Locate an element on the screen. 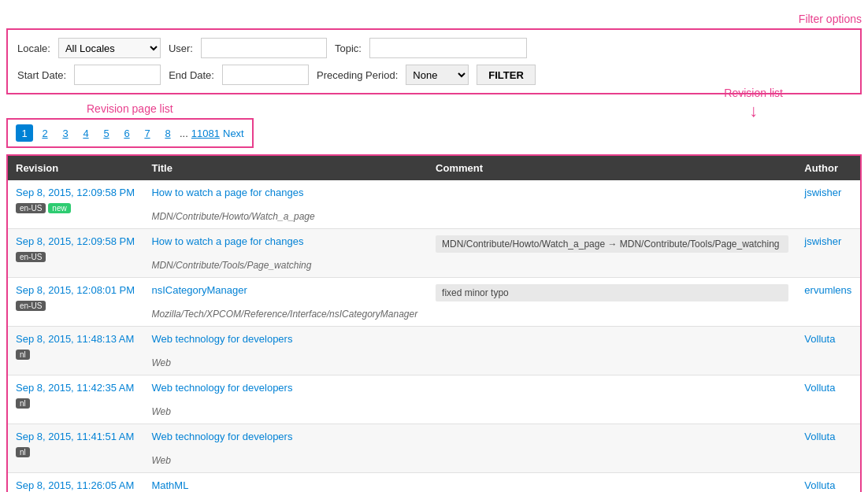 Image resolution: width=868 pixels, height=492 pixels. comment-box: fixed minor typo is located at coordinates (612, 293).